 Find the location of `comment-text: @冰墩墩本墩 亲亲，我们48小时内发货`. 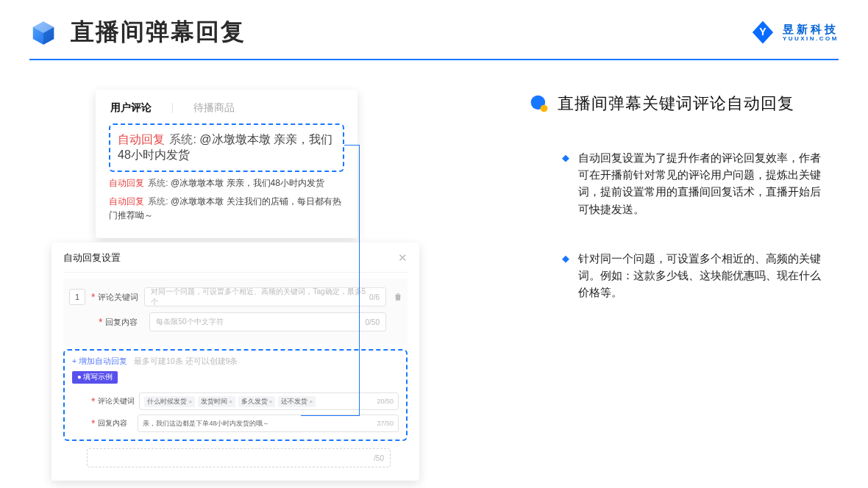

comment-text: @冰墩墩本墩 亲亲，我们48小时内发货 is located at coordinates (247, 183).